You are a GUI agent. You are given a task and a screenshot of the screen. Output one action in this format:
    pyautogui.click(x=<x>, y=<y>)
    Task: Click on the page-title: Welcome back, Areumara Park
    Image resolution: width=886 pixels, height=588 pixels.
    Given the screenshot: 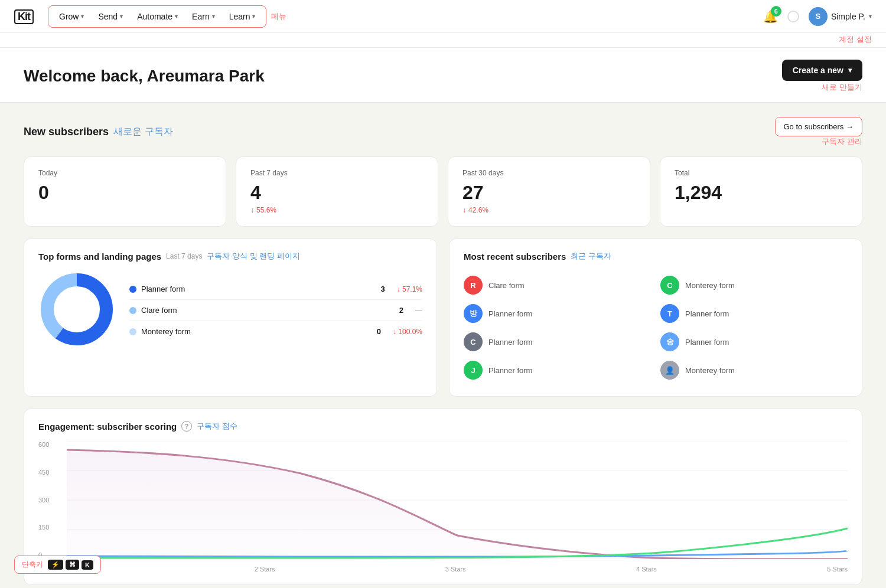 What is the action you would take?
    pyautogui.click(x=144, y=76)
    